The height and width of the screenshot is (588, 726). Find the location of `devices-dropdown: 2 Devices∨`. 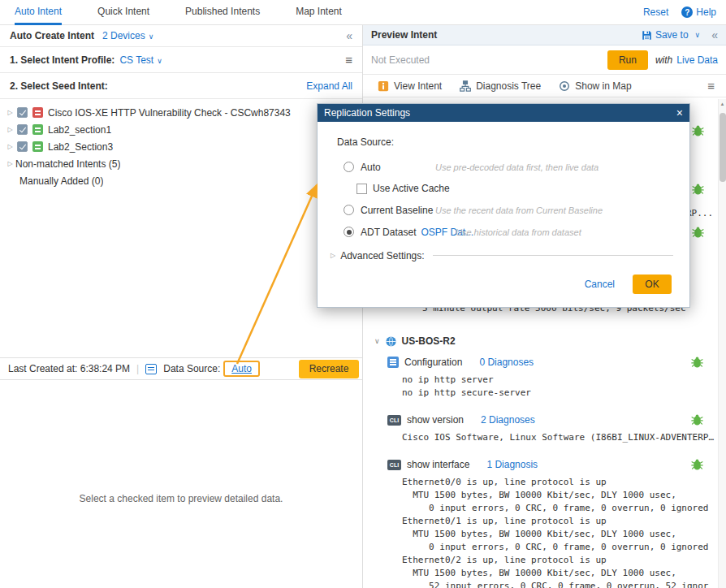

devices-dropdown: 2 Devices∨ is located at coordinates (128, 36).